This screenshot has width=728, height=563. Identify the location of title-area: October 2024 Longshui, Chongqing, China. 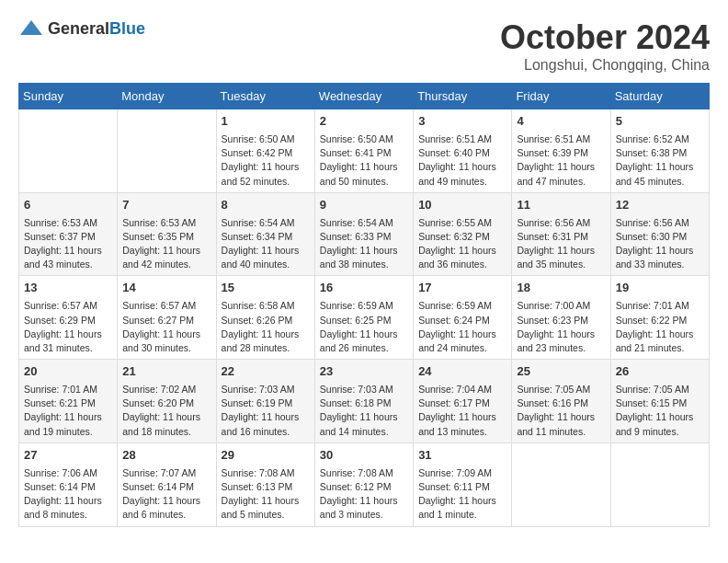
(605, 46).